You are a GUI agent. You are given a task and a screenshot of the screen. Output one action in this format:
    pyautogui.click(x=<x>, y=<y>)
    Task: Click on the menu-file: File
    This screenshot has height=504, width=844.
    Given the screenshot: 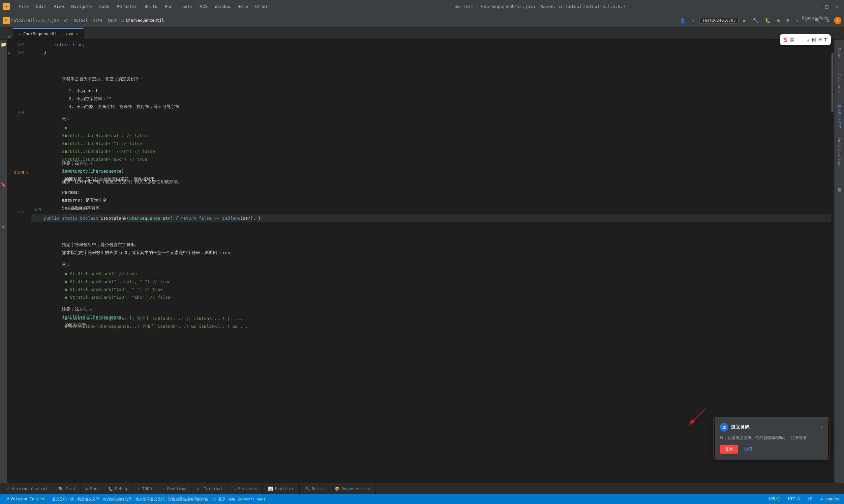 What is the action you would take?
    pyautogui.click(x=24, y=6)
    